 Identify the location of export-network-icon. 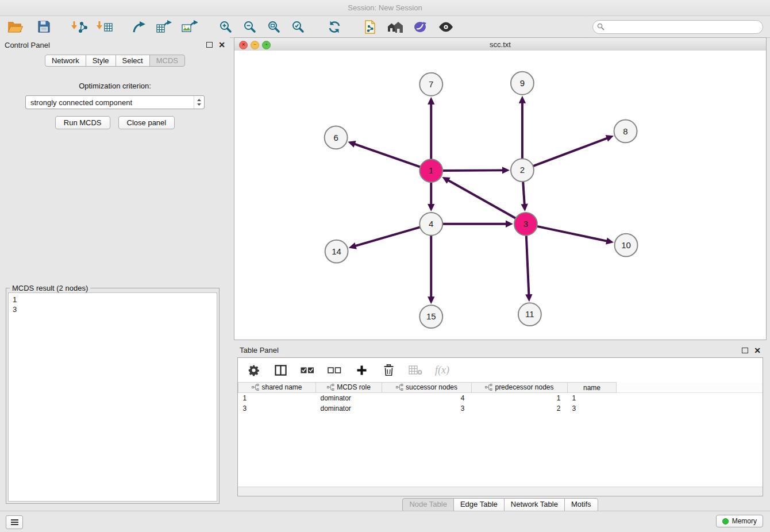
(139, 27).